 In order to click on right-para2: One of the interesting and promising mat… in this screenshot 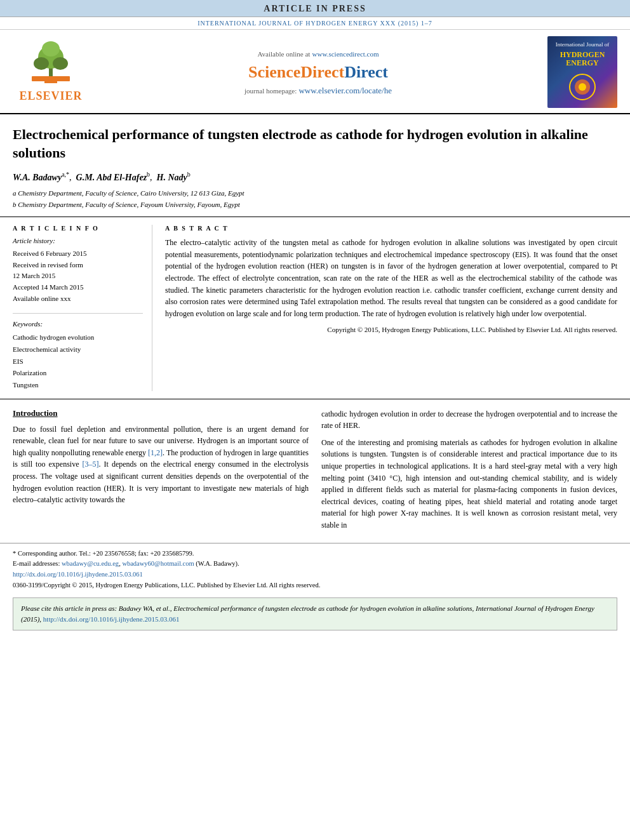, I will do `click(469, 484)`.